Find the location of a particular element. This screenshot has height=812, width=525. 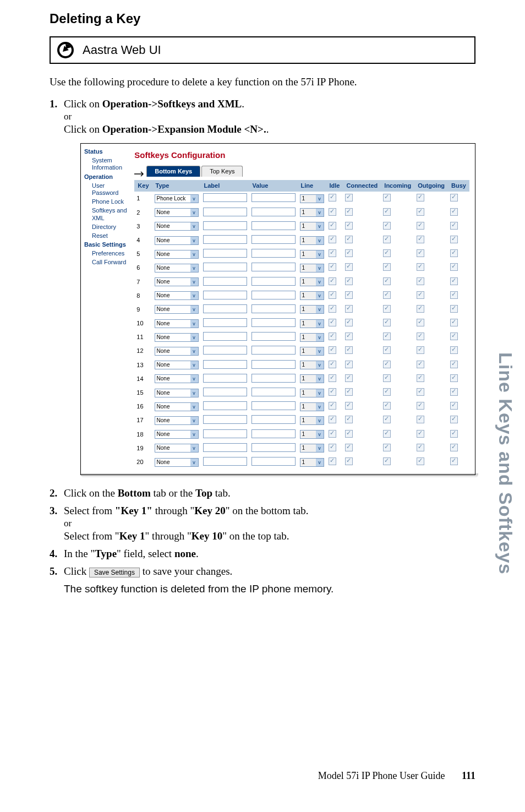

tab-bottom-keys: Bottom Keys is located at coordinates (173, 171).